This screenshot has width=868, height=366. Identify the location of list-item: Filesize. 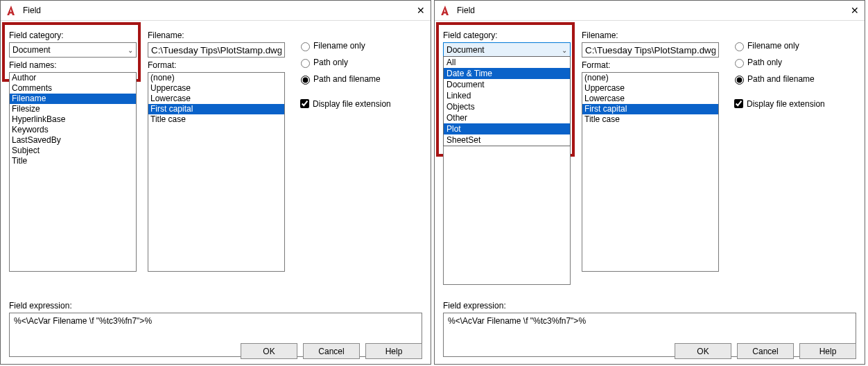
(73, 110).